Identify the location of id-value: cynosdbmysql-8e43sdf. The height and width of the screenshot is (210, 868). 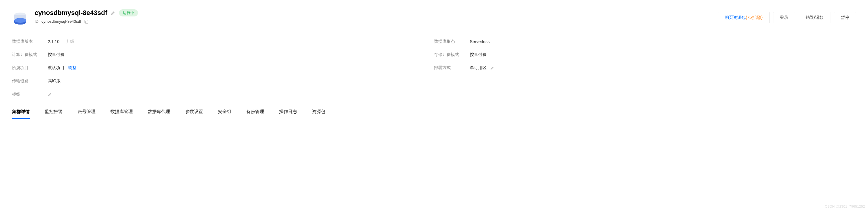
(61, 22).